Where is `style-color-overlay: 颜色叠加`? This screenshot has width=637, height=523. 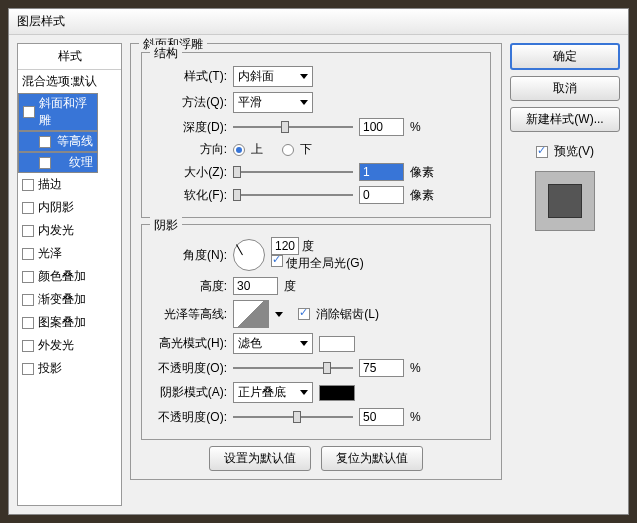 style-color-overlay: 颜色叠加 is located at coordinates (70, 276).